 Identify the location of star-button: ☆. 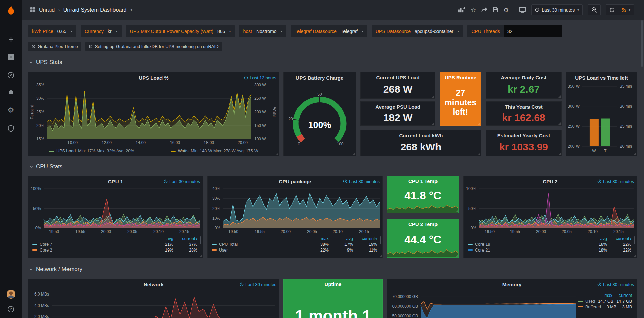
(473, 10).